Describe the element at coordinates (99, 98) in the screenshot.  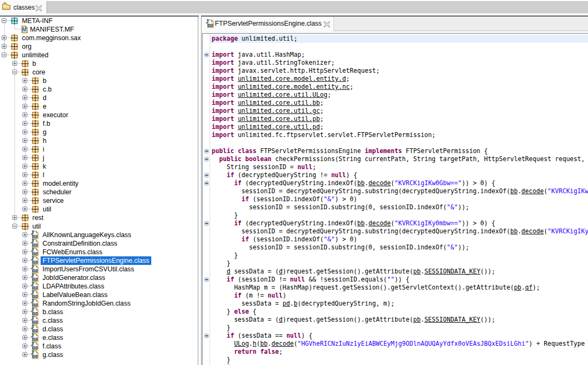
I see `tree-item-package: d` at that location.